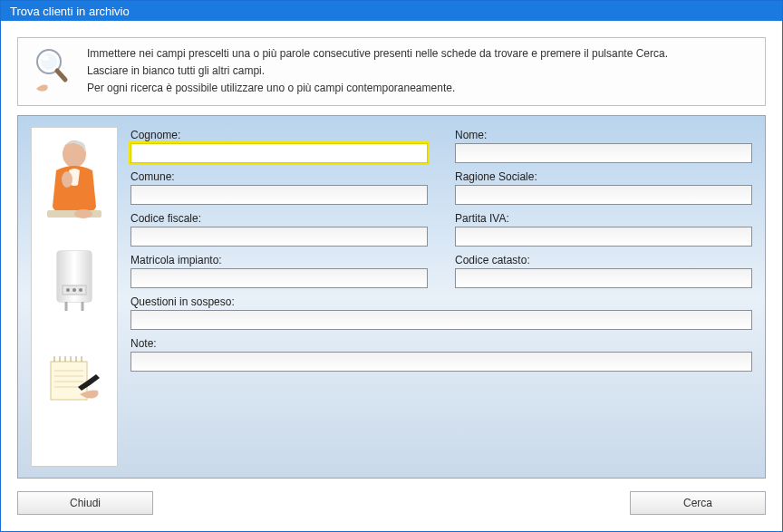 The image size is (783, 532). What do you see at coordinates (377, 72) in the screenshot?
I see `instructions-text: Immettere nei campi prescelti una o più …` at bounding box center [377, 72].